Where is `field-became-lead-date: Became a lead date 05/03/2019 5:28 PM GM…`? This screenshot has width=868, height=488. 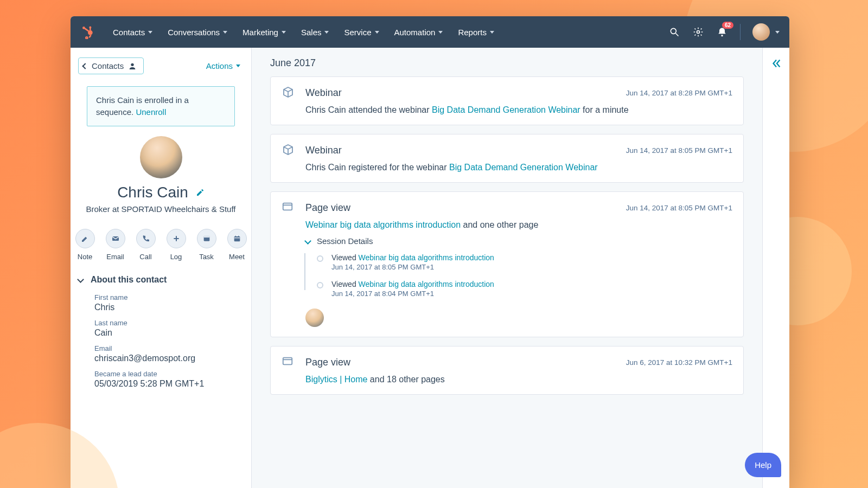 field-became-lead-date: Became a lead date 05/03/2019 5:28 PM GM… is located at coordinates (161, 380).